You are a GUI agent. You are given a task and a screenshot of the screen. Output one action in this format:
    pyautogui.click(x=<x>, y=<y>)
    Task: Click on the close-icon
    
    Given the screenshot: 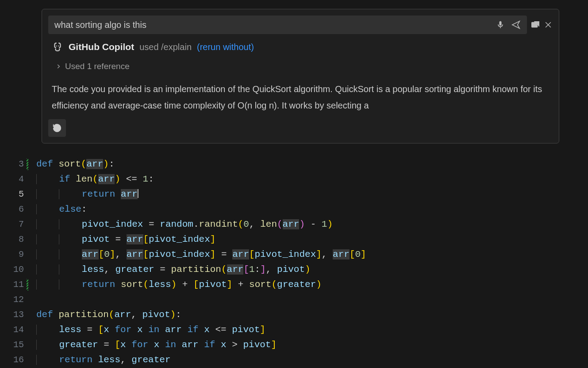 What is the action you would take?
    pyautogui.click(x=548, y=25)
    